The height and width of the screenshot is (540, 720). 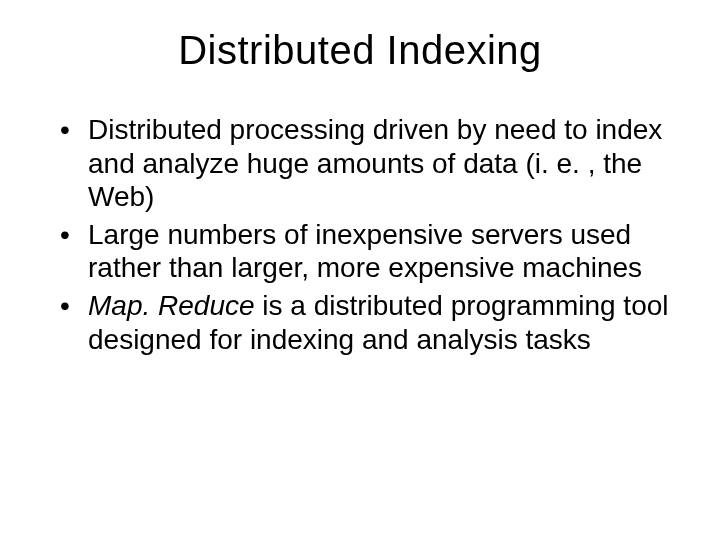 What do you see at coordinates (365, 252) in the screenshot?
I see `bullet-text: Large numbers of inexpensive servers use…` at bounding box center [365, 252].